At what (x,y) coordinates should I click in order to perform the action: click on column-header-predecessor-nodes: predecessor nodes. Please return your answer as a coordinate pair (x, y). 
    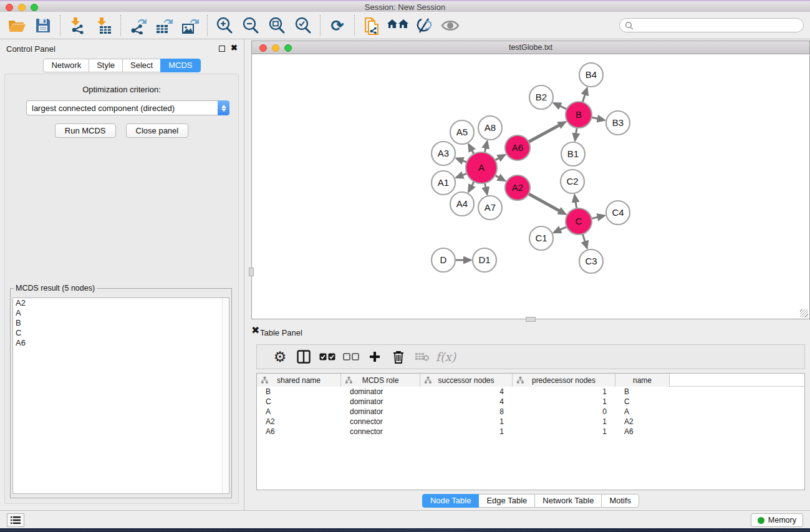
    Looking at the image, I should click on (564, 380).